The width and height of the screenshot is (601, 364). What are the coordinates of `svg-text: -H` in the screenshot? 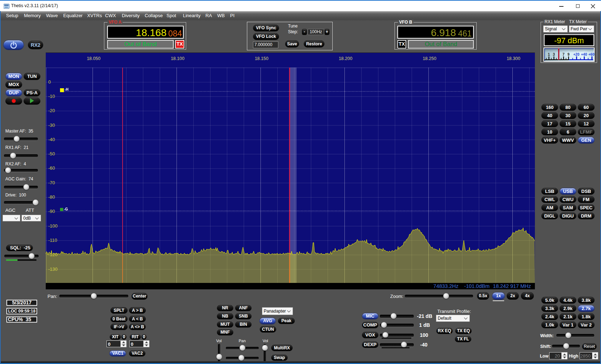 It's located at (66, 89).